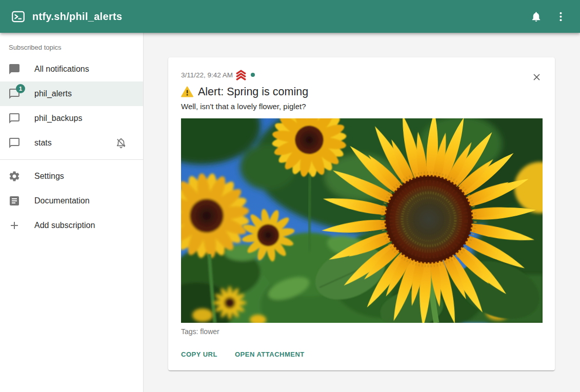  I want to click on sidebar-item-label: Add subscription, so click(65, 225).